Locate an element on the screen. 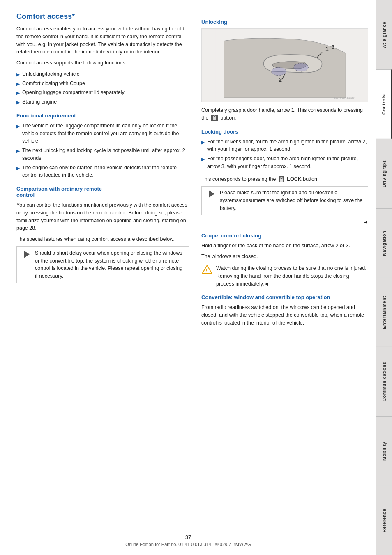 Image resolution: width=392 pixels, height=555 pixels. coupe-warning-box: ! Watch during the closing process to be… is located at coordinates (285, 276).